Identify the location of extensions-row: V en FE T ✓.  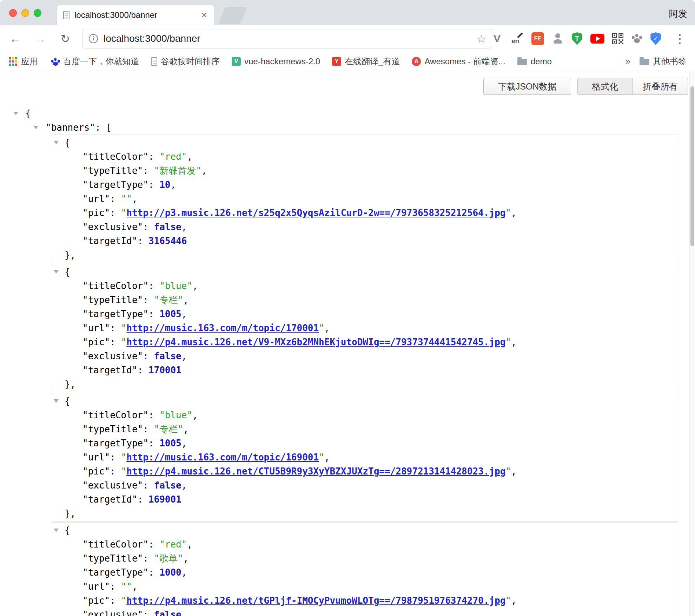
(576, 39).